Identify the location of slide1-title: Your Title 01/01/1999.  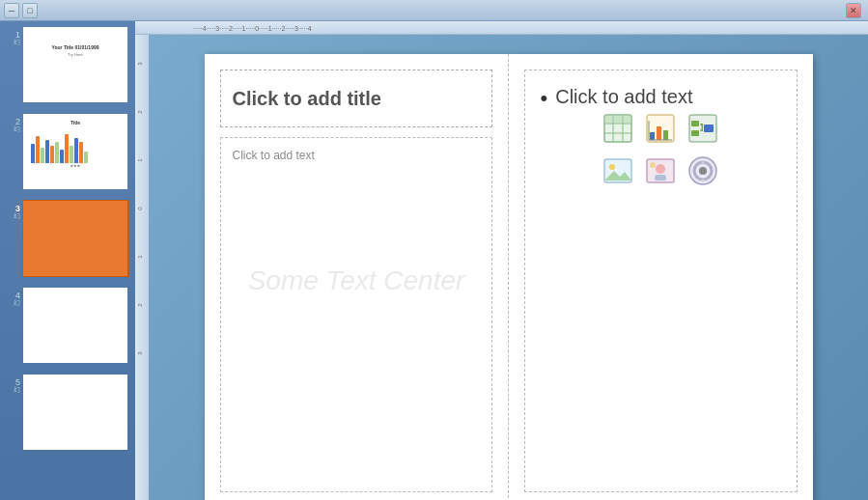
(75, 47).